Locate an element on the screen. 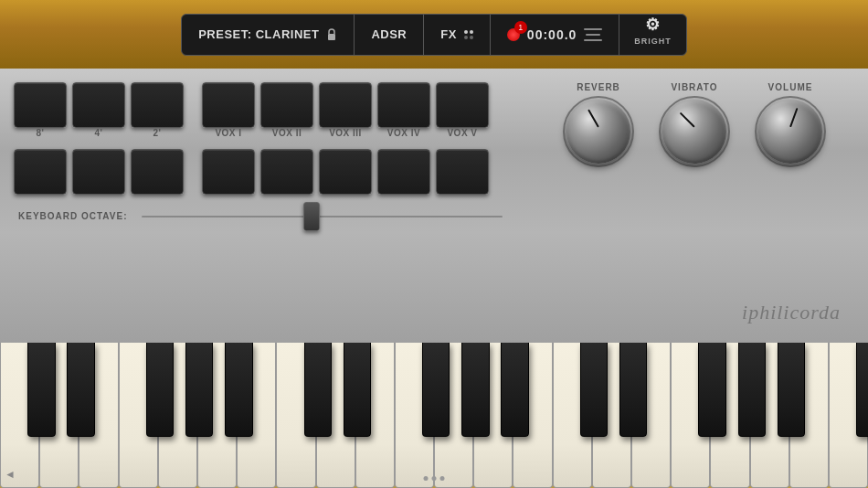  volume-knob-container: VOLUME is located at coordinates (790, 122).